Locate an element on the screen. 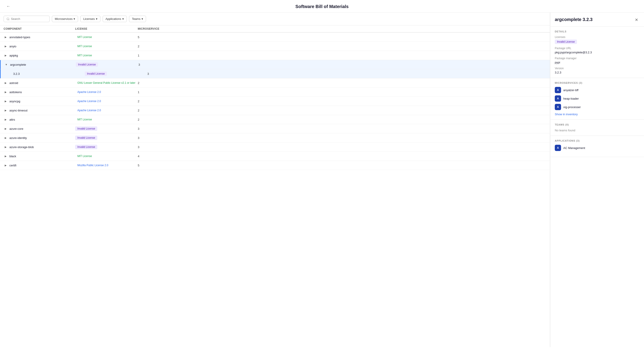 The height and width of the screenshot is (348, 644). search-input is located at coordinates (29, 19).